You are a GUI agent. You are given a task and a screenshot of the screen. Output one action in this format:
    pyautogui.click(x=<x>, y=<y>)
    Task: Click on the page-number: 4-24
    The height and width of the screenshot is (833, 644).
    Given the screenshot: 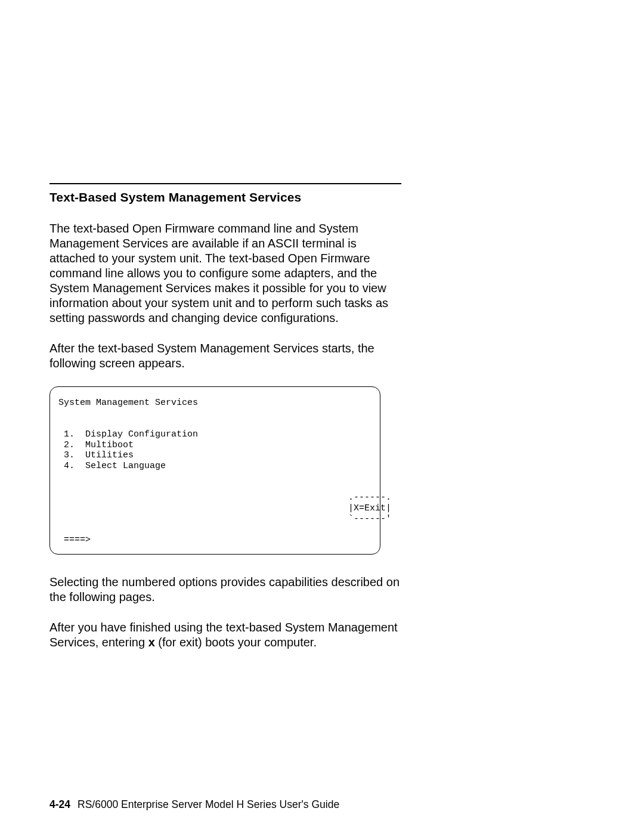 What is the action you would take?
    pyautogui.click(x=60, y=804)
    